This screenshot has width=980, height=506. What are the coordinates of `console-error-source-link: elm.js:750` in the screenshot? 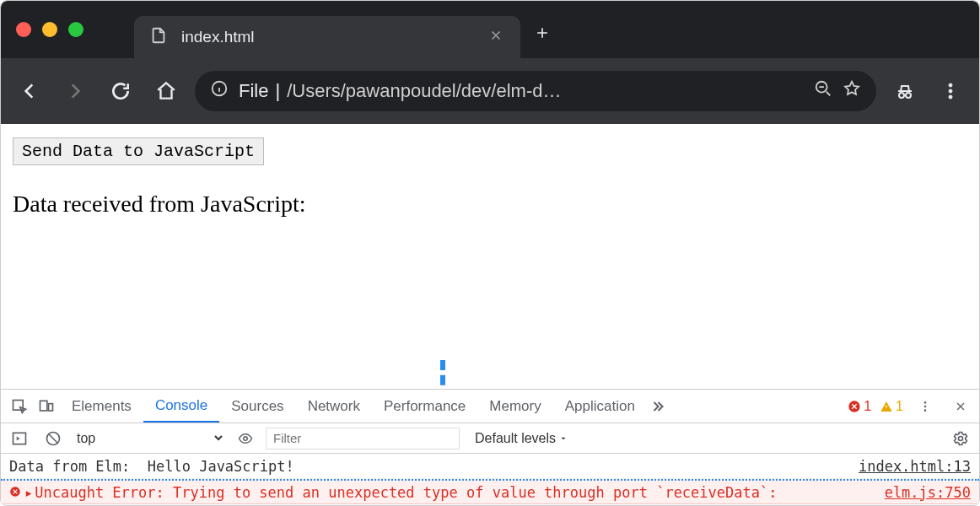 It's located at (928, 493).